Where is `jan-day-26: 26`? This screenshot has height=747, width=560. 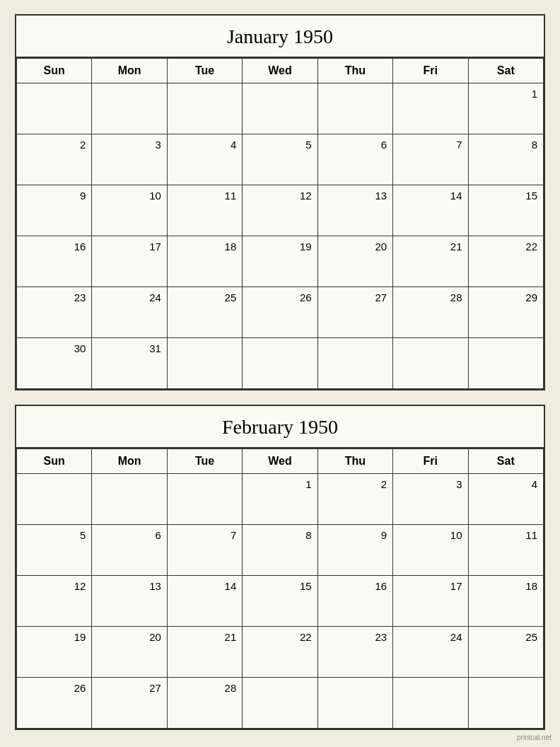 jan-day-26: 26 is located at coordinates (280, 313).